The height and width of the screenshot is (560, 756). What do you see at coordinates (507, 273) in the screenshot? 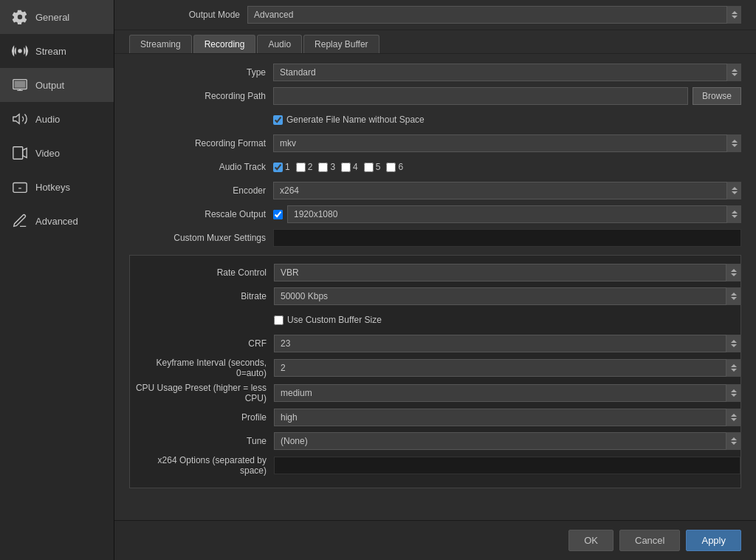
I see `rate-control-select: VBR CBR ABR CRF` at bounding box center [507, 273].